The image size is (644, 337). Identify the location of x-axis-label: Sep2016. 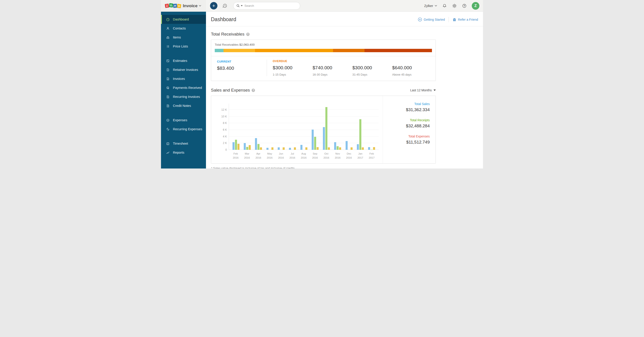
(315, 156).